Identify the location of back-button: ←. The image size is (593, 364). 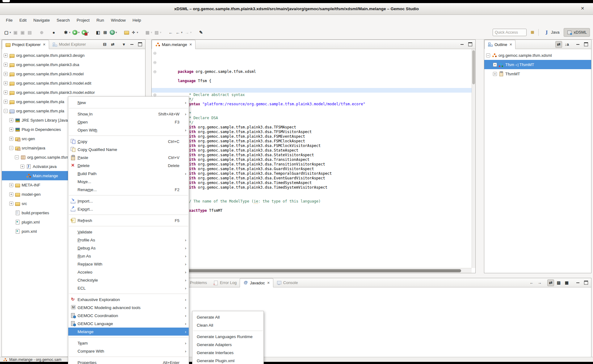
(532, 283).